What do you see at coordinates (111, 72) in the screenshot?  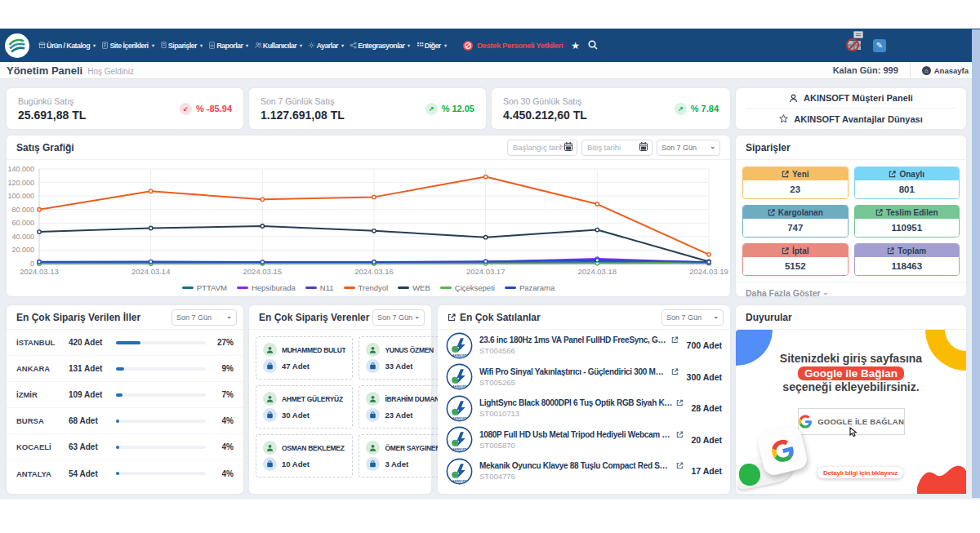 I see `page-subtitle: Hoş Geldiniz` at bounding box center [111, 72].